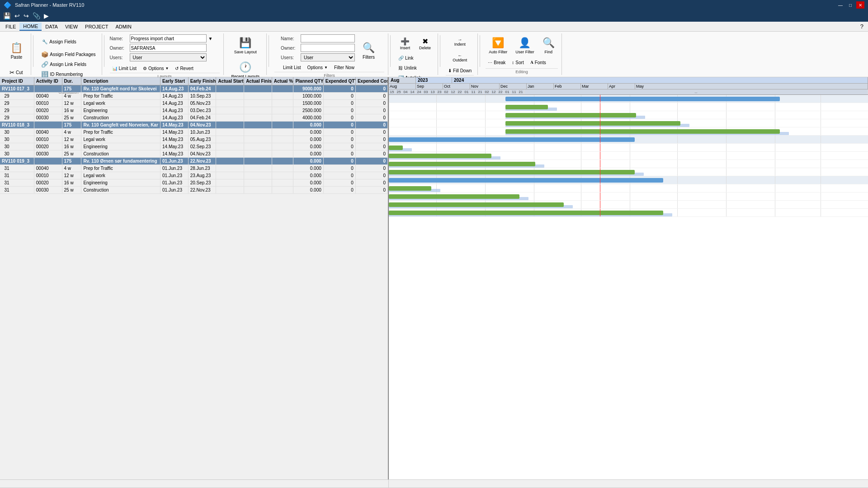 The width and height of the screenshot is (868, 488). What do you see at coordinates (7, 16) in the screenshot?
I see `save-quick-button: 💾` at bounding box center [7, 16].